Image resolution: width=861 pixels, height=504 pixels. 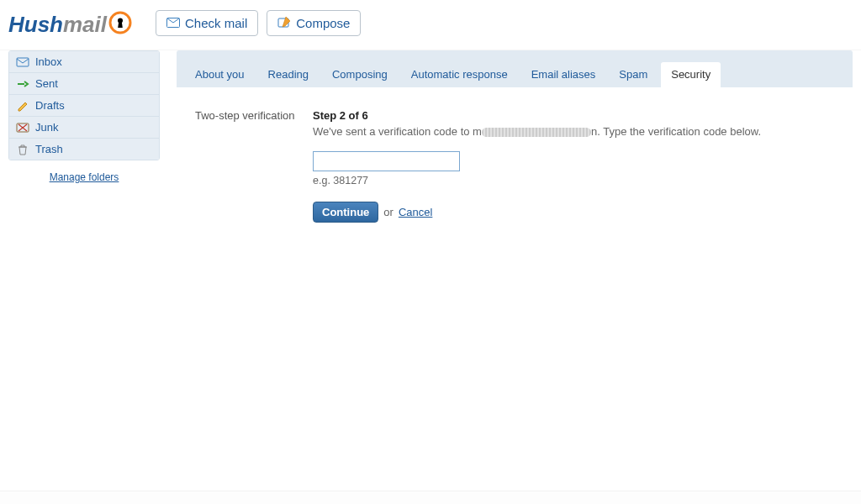 I want to click on sidebar-item-drafts: Drafts, so click(x=84, y=106).